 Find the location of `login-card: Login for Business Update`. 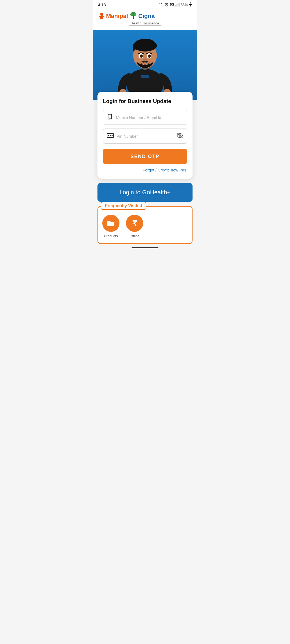

login-card: Login for Business Update is located at coordinates (145, 135).